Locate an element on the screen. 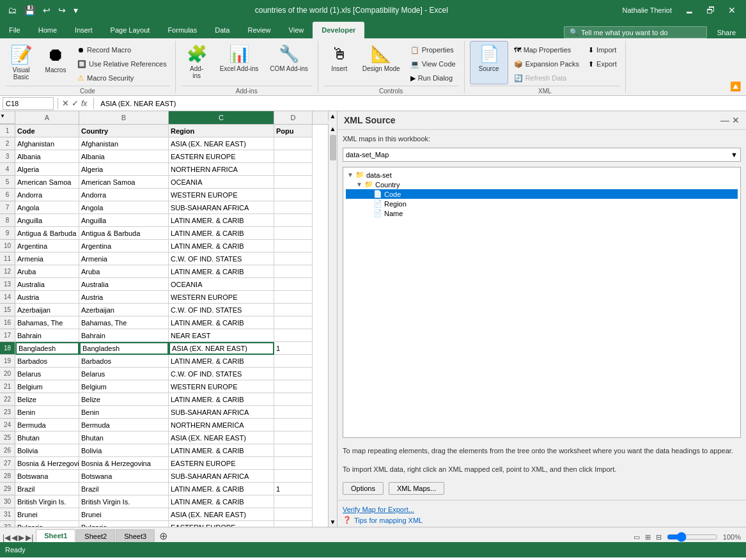  cell-7-b: Angola is located at coordinates (124, 208).